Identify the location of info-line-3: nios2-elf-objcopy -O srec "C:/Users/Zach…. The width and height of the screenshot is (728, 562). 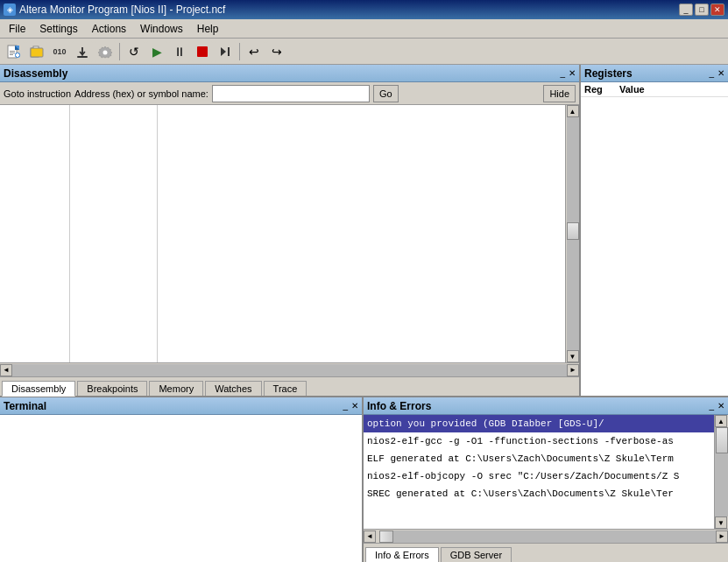
(546, 476).